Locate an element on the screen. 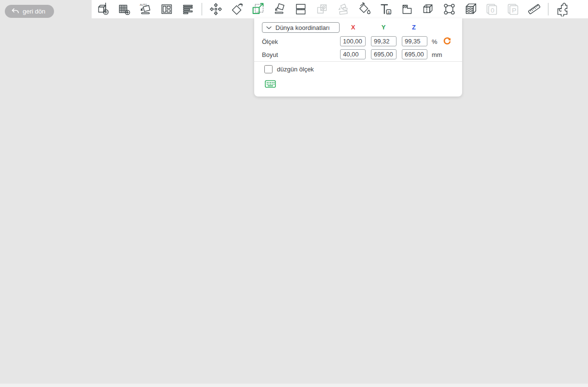 This screenshot has width=588, height=387. axis-header-z: Z is located at coordinates (414, 27).